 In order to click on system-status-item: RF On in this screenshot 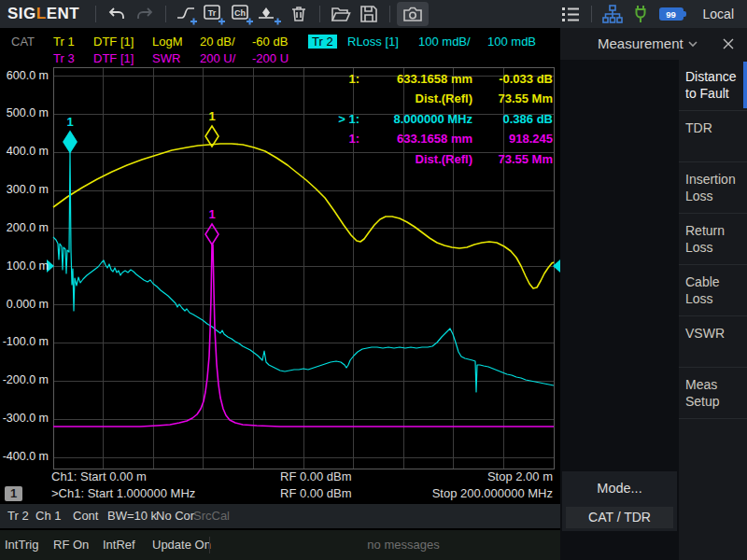, I will do `click(71, 545)`.